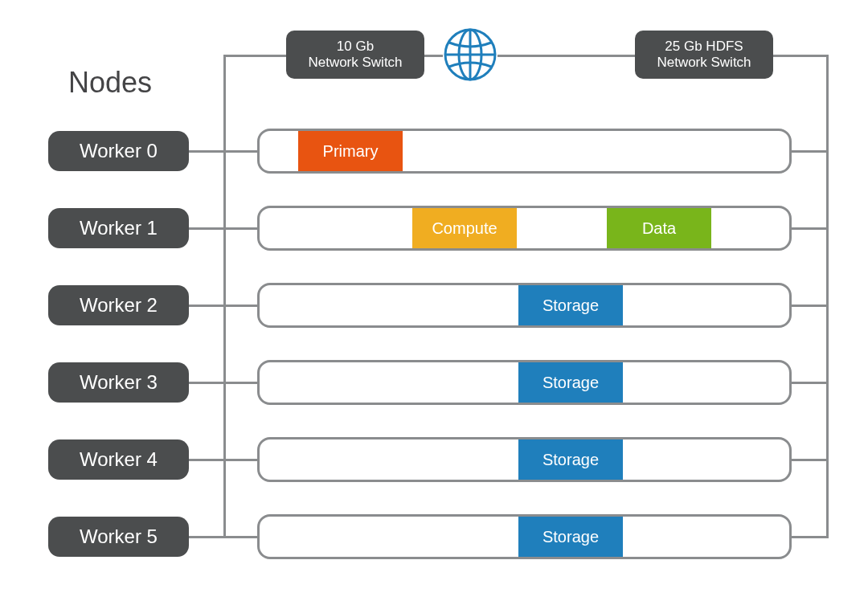 This screenshot has width=868, height=605. What do you see at coordinates (355, 55) in the screenshot?
I see `network-switch-left: 10 Gb Network Switch` at bounding box center [355, 55].